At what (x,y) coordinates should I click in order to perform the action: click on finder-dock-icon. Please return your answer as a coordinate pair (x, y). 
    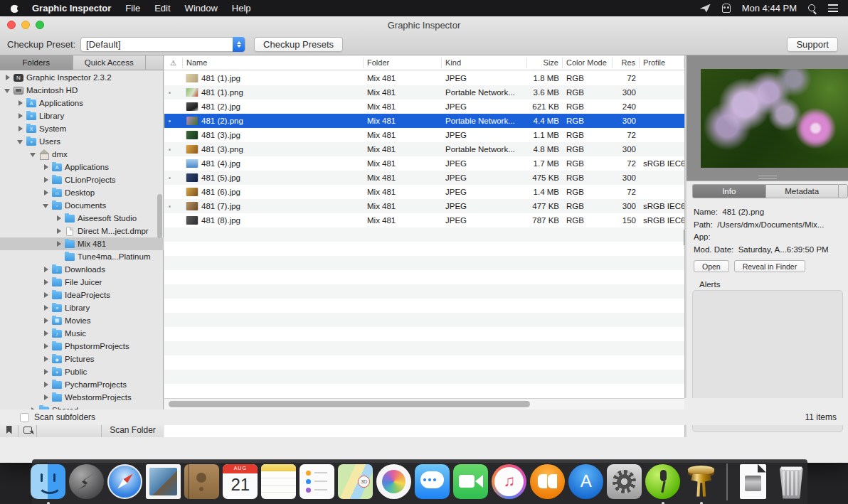
    Looking at the image, I should click on (48, 482).